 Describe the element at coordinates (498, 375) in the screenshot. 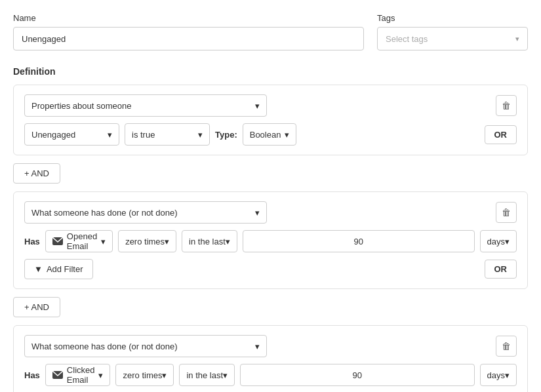

I see `days-unit-select-3: days ▾` at that location.